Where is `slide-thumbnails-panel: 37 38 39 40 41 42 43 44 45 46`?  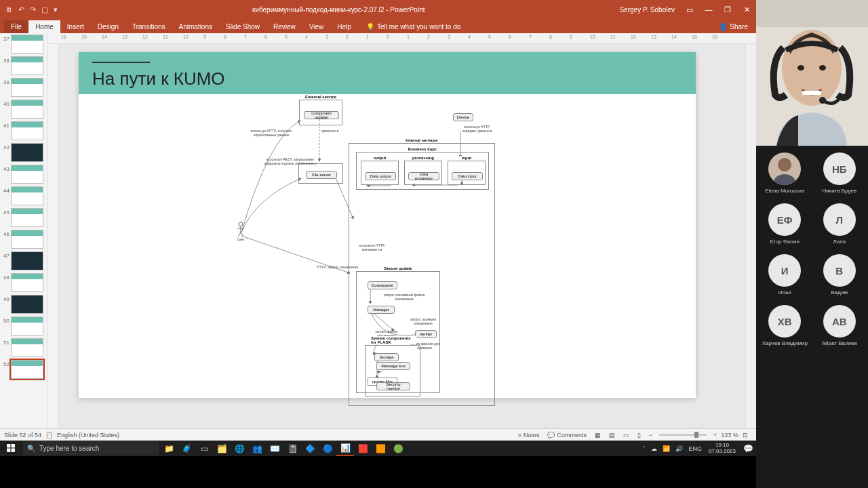 slide-thumbnails-panel: 37 38 39 40 41 42 43 44 45 46 is located at coordinates (24, 230).